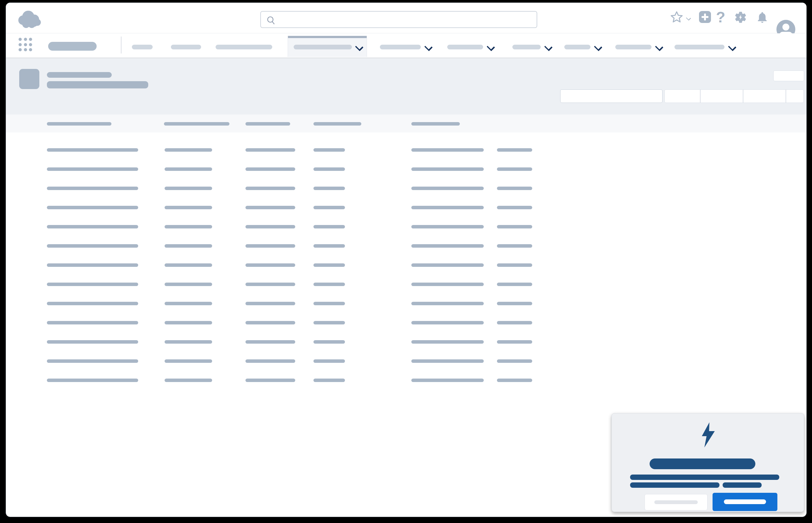  Describe the element at coordinates (789, 76) in the screenshot. I see `header-mini-button` at that location.